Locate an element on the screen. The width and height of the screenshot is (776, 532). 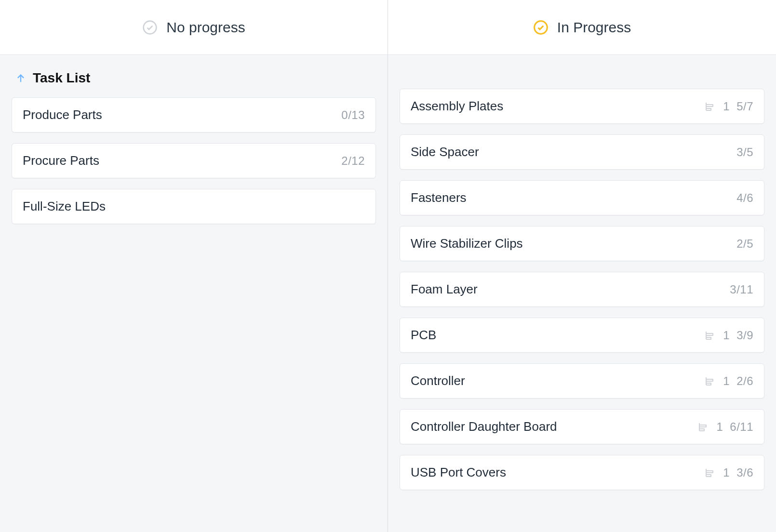
task-progress: 3/5 is located at coordinates (745, 152).